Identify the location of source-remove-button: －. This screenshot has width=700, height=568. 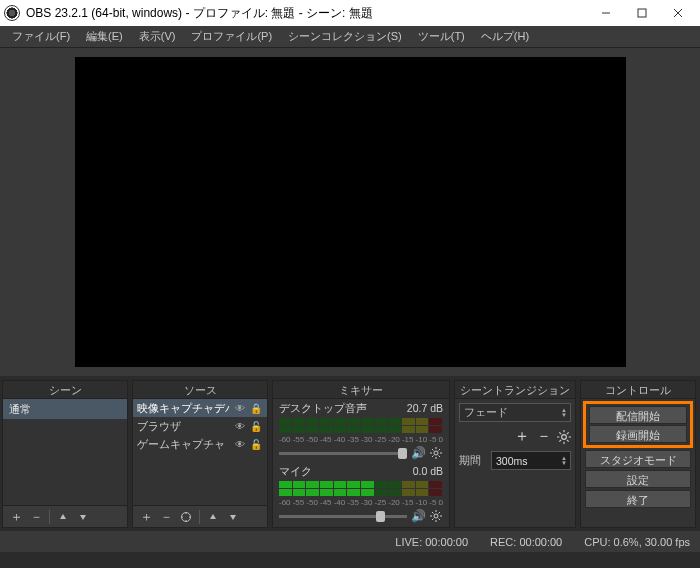
(166, 517).